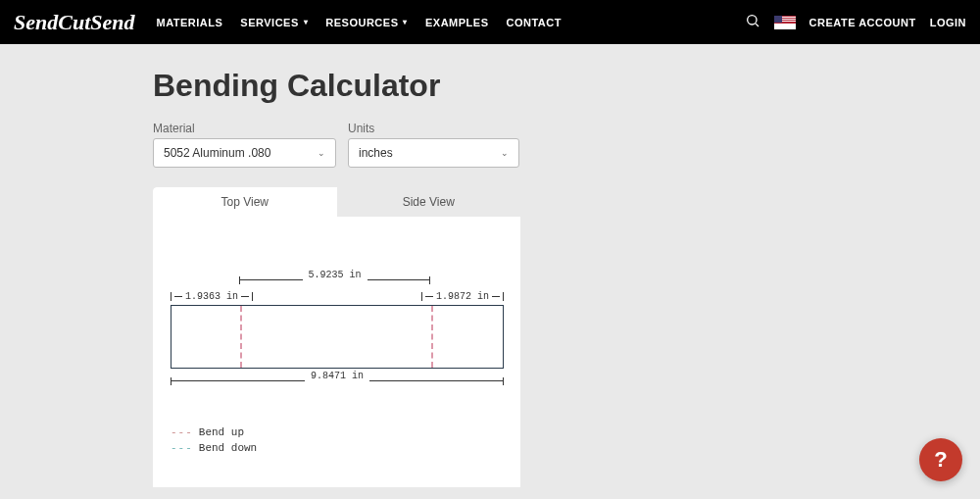 The height and width of the screenshot is (499, 980). What do you see at coordinates (245, 145) in the screenshot?
I see `material-field: Material 5052 Aluminum .080 ⌄` at bounding box center [245, 145].